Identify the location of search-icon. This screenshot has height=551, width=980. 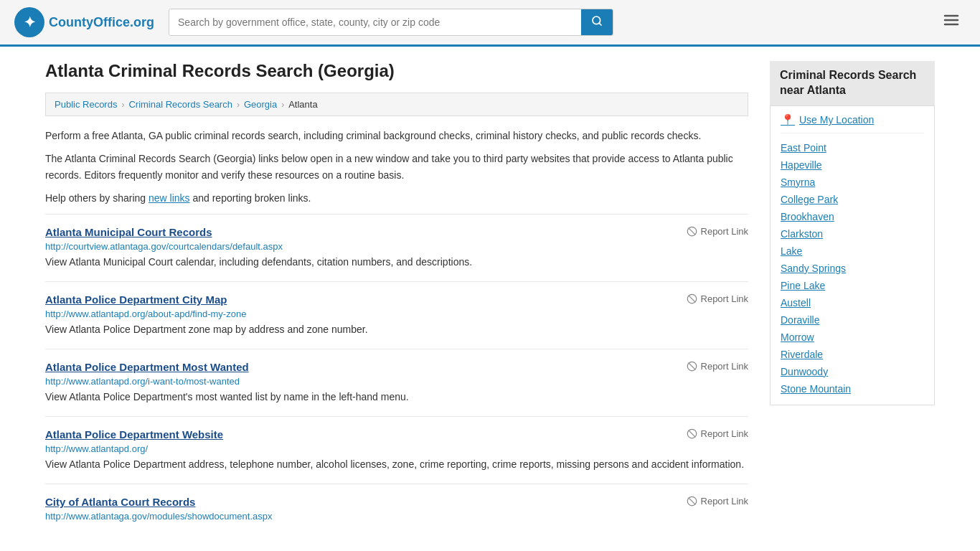
(597, 21).